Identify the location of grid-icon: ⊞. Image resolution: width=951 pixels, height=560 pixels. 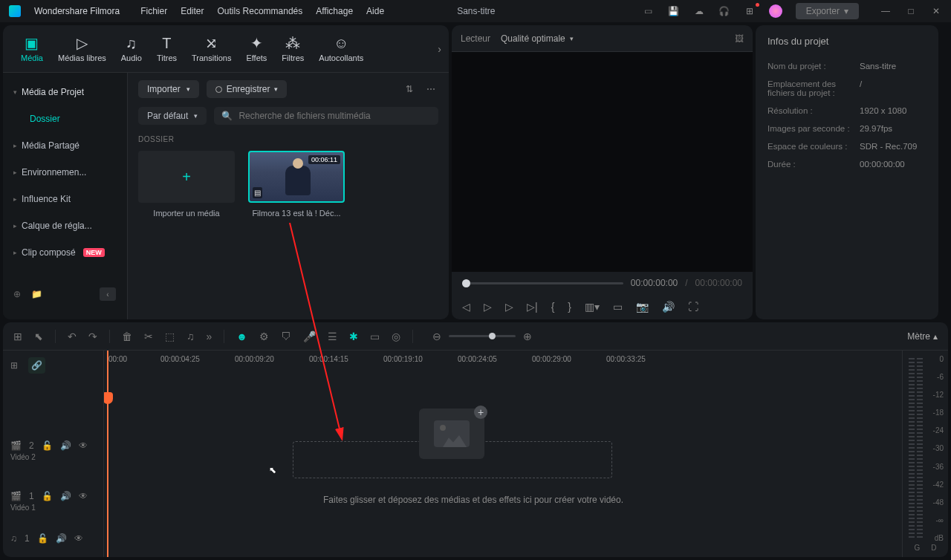
(750, 11).